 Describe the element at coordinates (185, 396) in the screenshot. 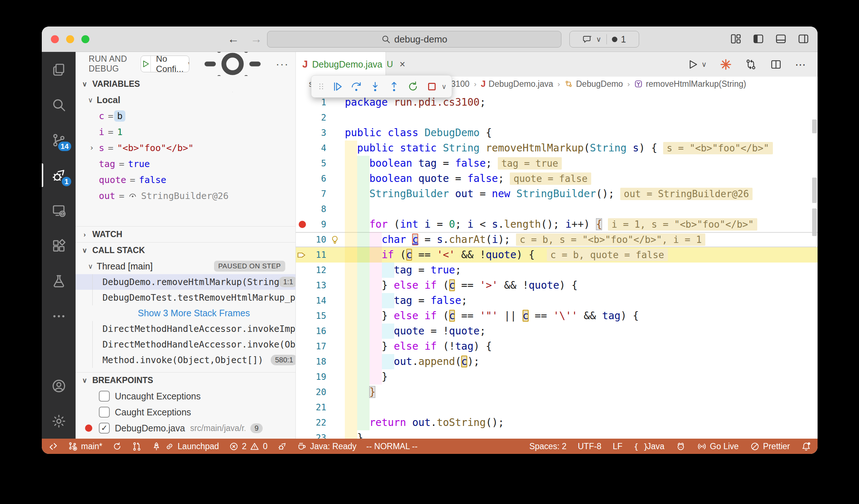

I see `breakpoint-item-0: Uncaught Exceptions` at that location.